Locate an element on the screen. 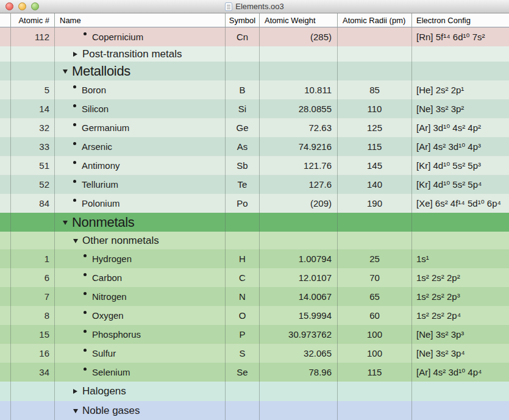  element-row-carbon: 6CarbonC12.0107701s² 2s² 2p² is located at coordinates (255, 278).